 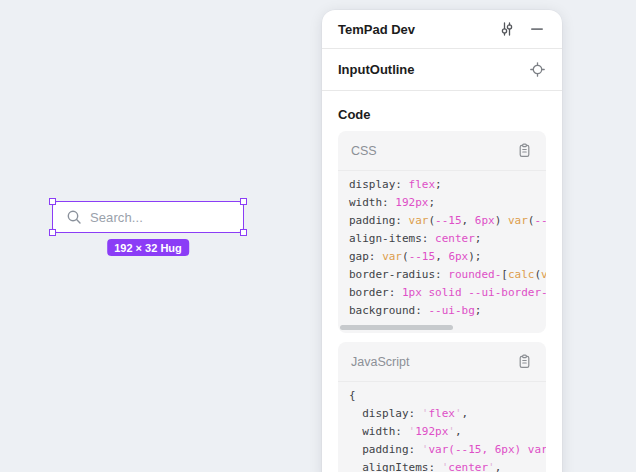 What do you see at coordinates (507, 29) in the screenshot?
I see `settings-sliders-icon` at bounding box center [507, 29].